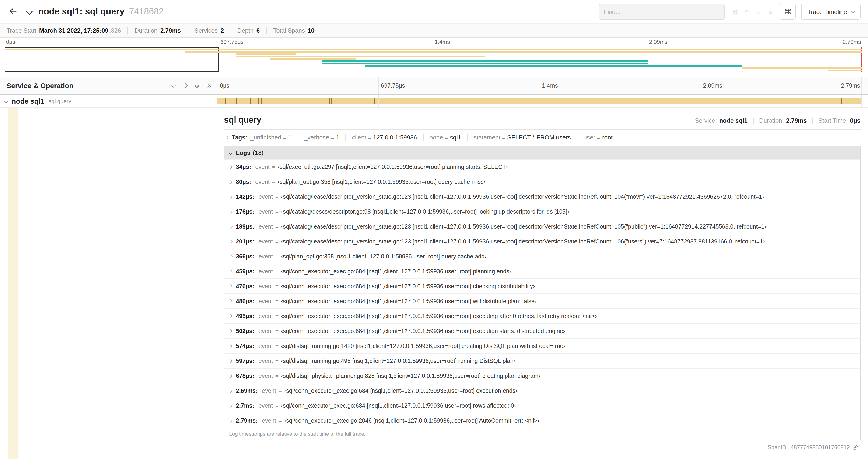 This screenshot has height=459, width=868. What do you see at coordinates (245, 316) in the screenshot?
I see `log-timestamp: 495μs:` at bounding box center [245, 316].